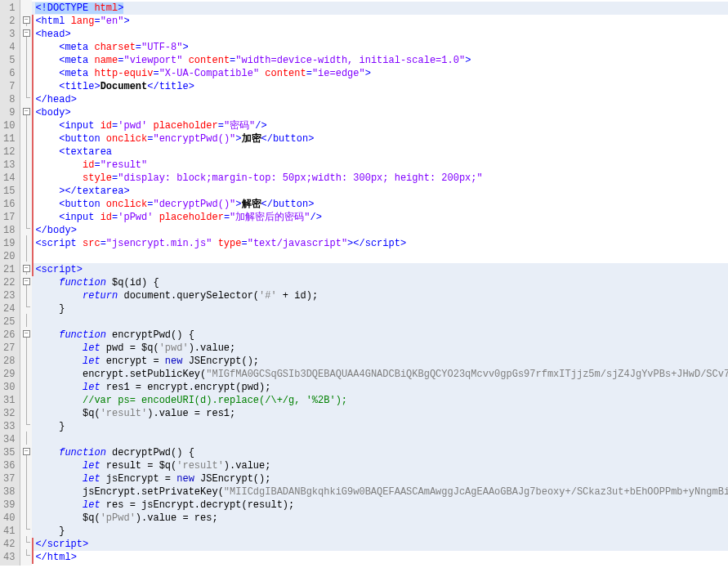 The image size is (728, 568). I want to click on code-line: function encryptPwd() {, so click(380, 335).